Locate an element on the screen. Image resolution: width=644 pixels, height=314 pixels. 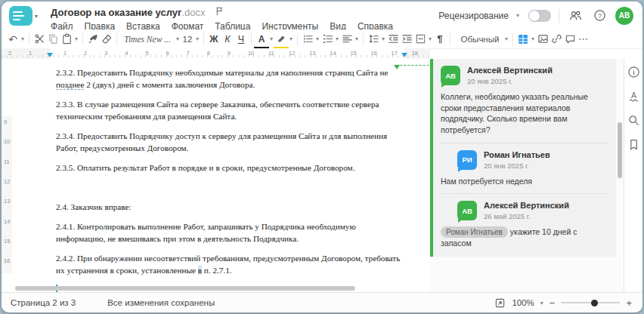
zoom-slider is located at coordinates (590, 303).